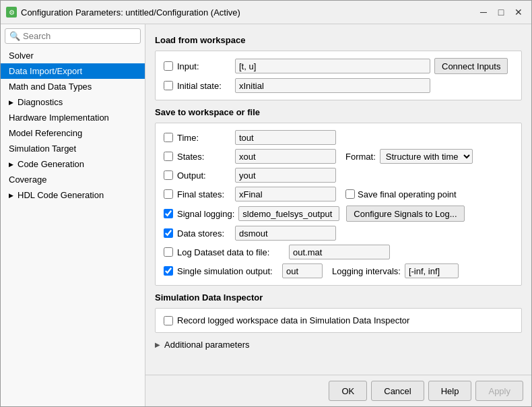 This screenshot has width=532, height=407. Describe the element at coordinates (204, 194) in the screenshot. I see `final-states-label: Final states:` at that location.